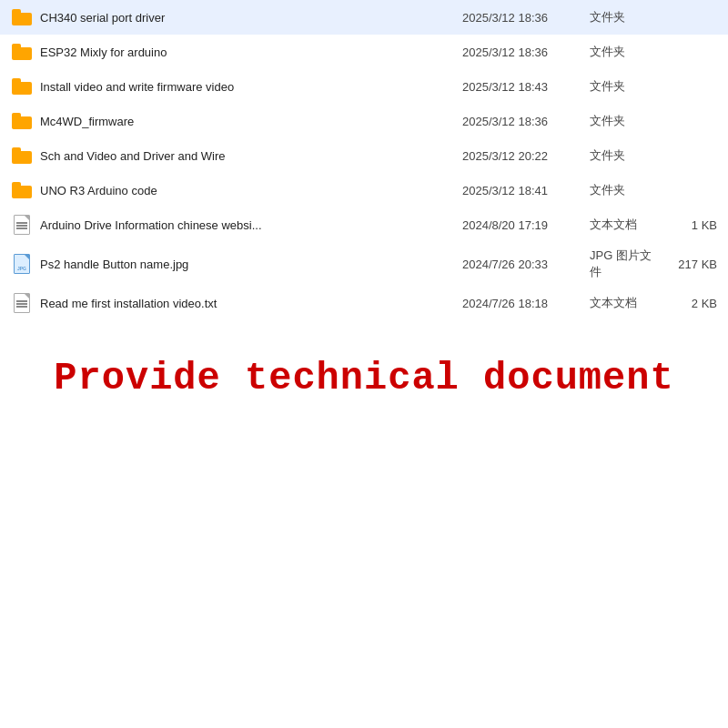 This screenshot has width=728, height=728. I want to click on file-date: 2025/3/12 18:41, so click(526, 191).